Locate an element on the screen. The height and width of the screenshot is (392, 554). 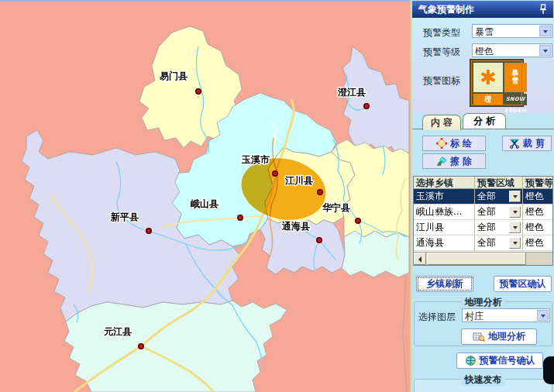
erase-icon is located at coordinates (442, 161).